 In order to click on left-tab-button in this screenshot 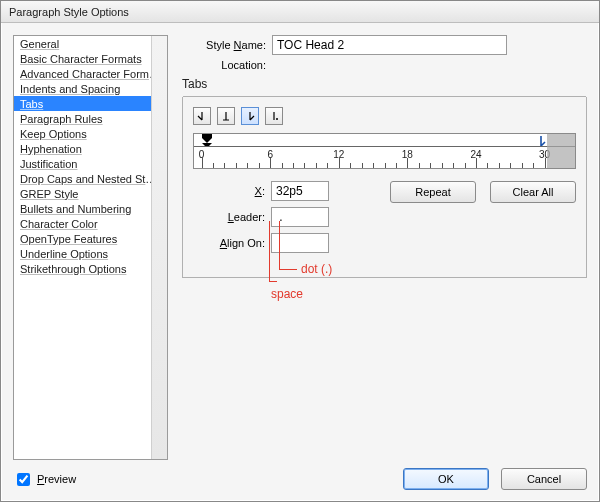, I will do `click(202, 116)`.